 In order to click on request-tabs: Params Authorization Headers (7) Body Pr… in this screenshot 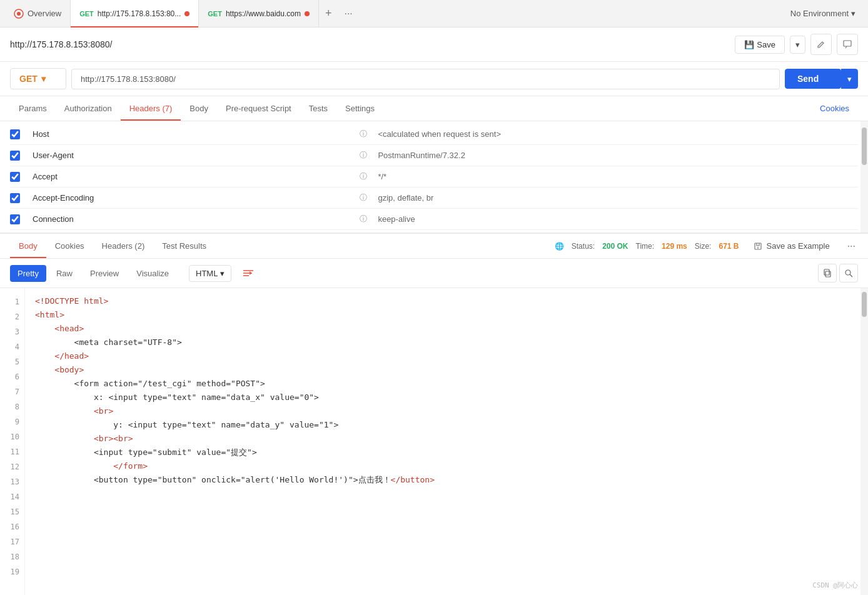, I will do `click(434, 109)`.